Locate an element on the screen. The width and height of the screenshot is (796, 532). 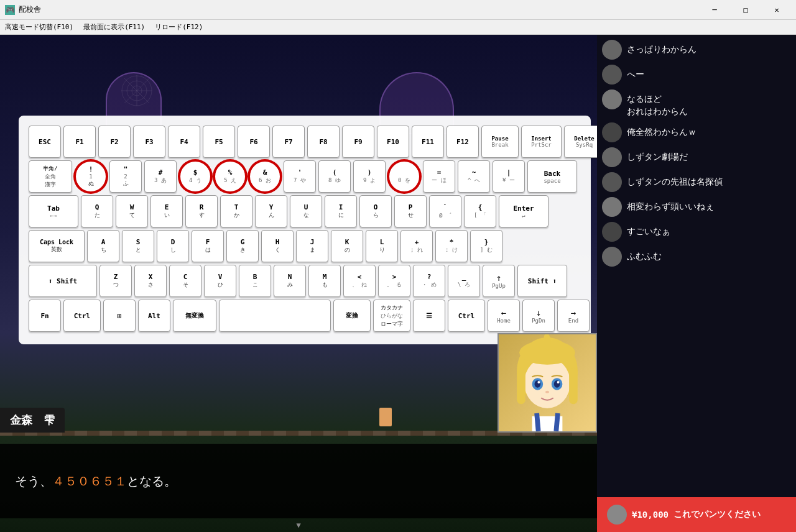
key-f8: F8 is located at coordinates (323, 142).